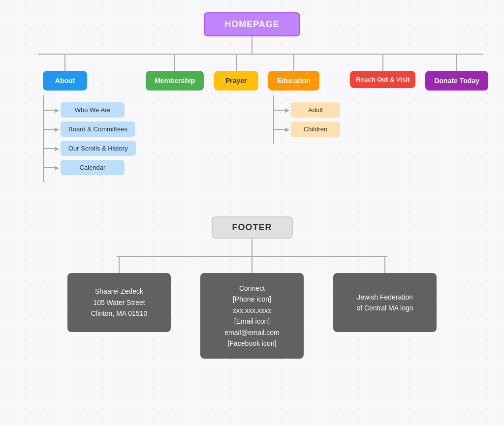 The width and height of the screenshot is (504, 426). What do you see at coordinates (90, 129) in the screenshot?
I see `about-subitem-1: ▶ Board & Committees` at bounding box center [90, 129].